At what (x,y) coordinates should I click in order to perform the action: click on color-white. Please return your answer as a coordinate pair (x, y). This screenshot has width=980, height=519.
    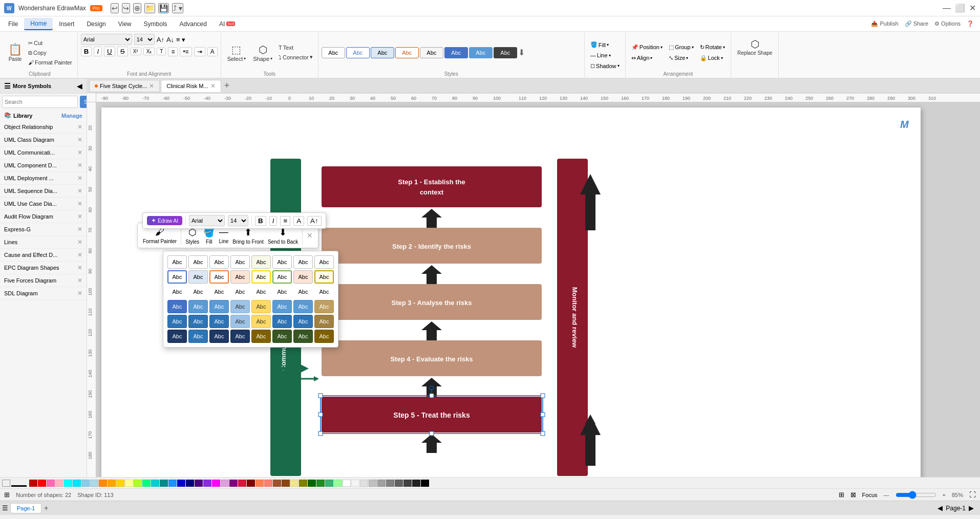
    Looking at the image, I should click on (347, 483).